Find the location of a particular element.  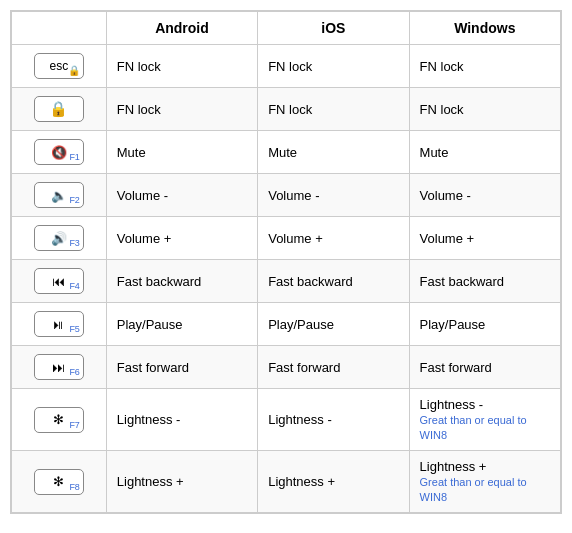

col-header-key is located at coordinates (60, 28).